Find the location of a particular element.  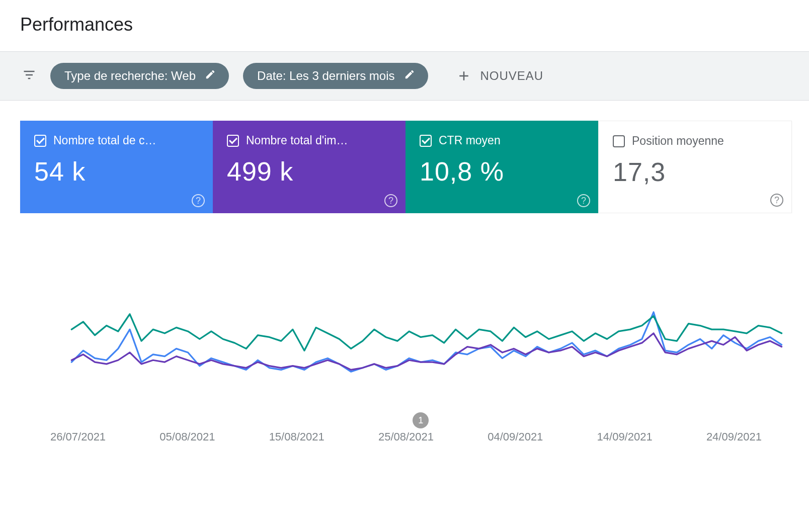

filter-bar: Type de recherche: Web Date: Les 3 derni… is located at coordinates (405, 76).